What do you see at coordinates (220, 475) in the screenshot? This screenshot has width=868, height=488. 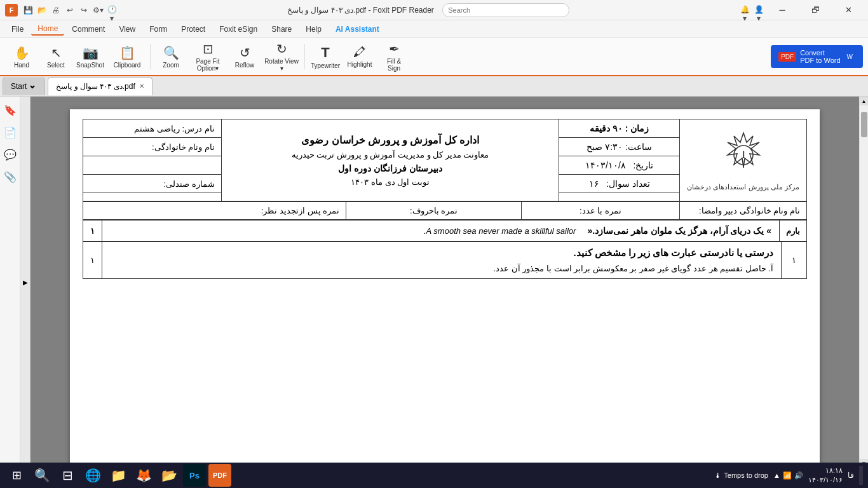 I see `taskbar-foxit: PDF` at bounding box center [220, 475].